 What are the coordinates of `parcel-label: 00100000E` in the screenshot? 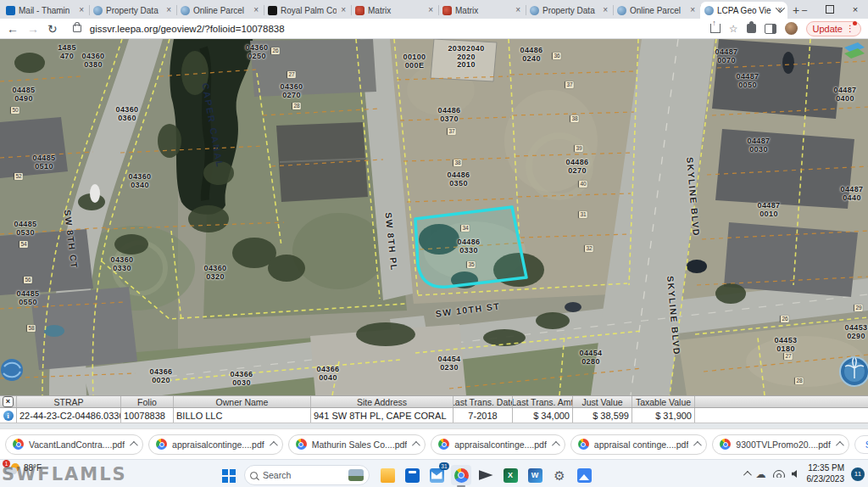 It's located at (414, 61).